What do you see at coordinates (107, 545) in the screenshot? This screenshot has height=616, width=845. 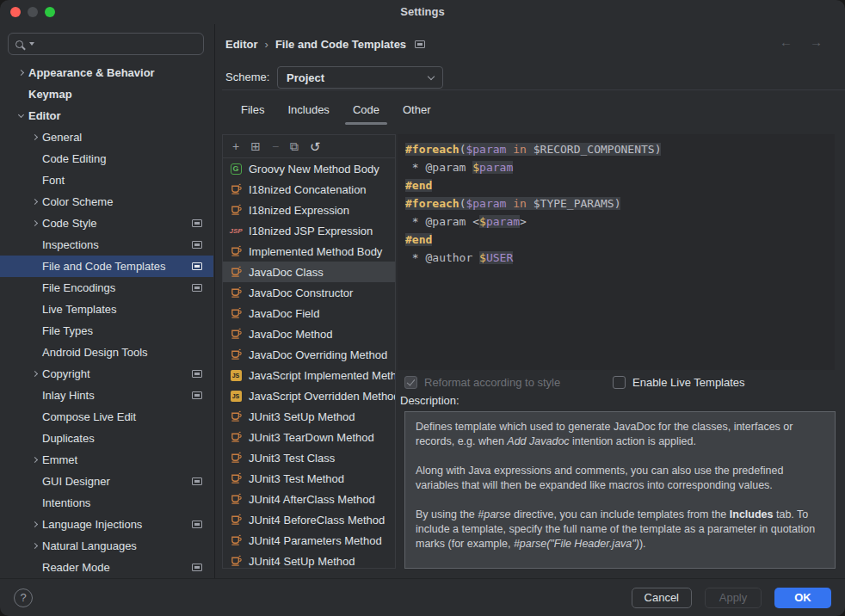 I see `sidebar-item-natural-languages: Natural Languages` at bounding box center [107, 545].